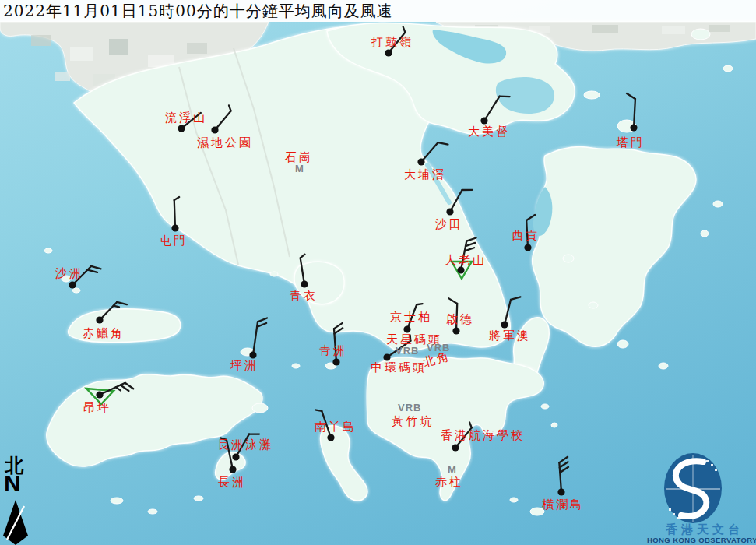  Describe the element at coordinates (17, 498) in the screenshot. I see `north-arrow-icon` at that location.